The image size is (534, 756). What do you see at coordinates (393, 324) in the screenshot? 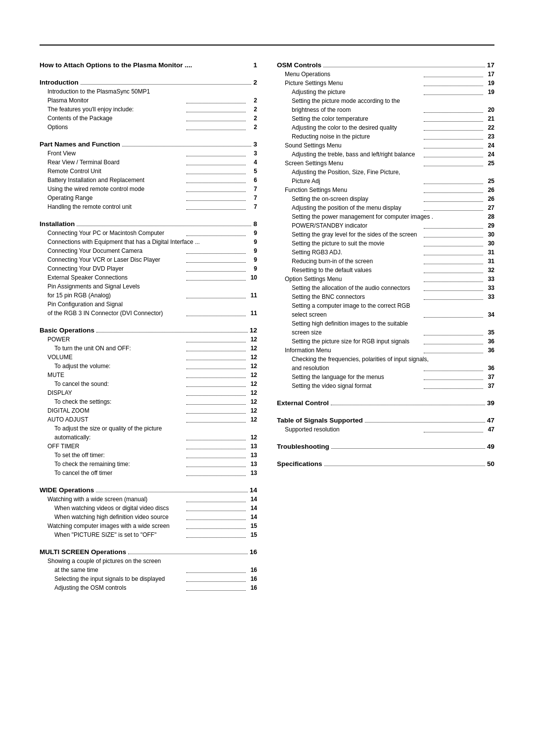
I see `entry-text: Setting high definition images to the su…` at bounding box center [393, 324].